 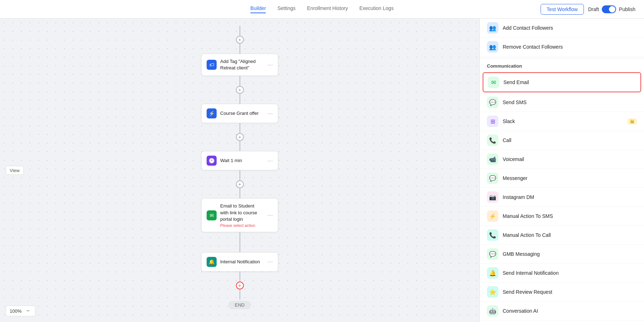 I want to click on node-wait-menu: ⋯, so click(x=270, y=161).